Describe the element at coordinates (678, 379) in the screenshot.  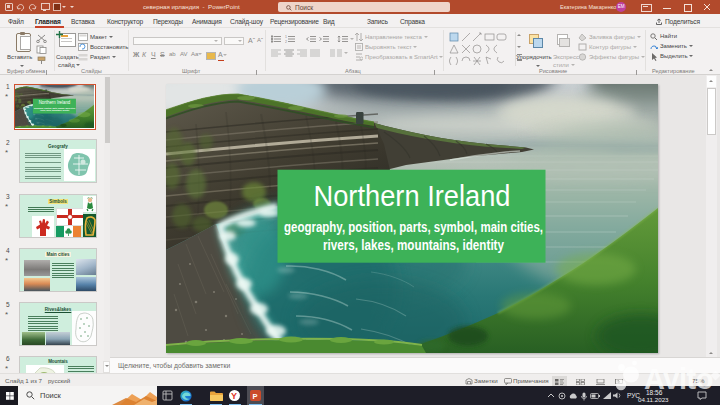
I see `svg-text: Avito` at that location.